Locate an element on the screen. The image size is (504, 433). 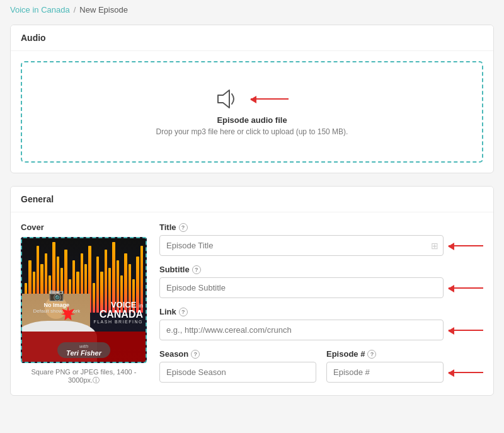
cover-label: Cover is located at coordinates (84, 227).